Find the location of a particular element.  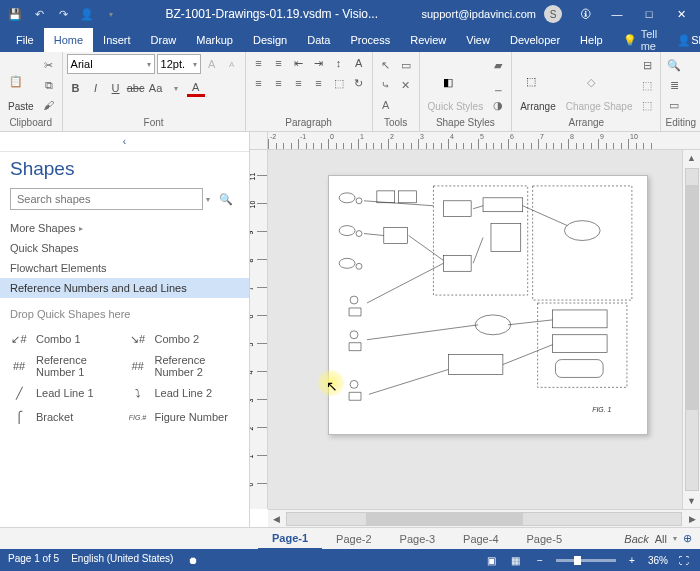

tab-markup: Markup is located at coordinates (214, 40).